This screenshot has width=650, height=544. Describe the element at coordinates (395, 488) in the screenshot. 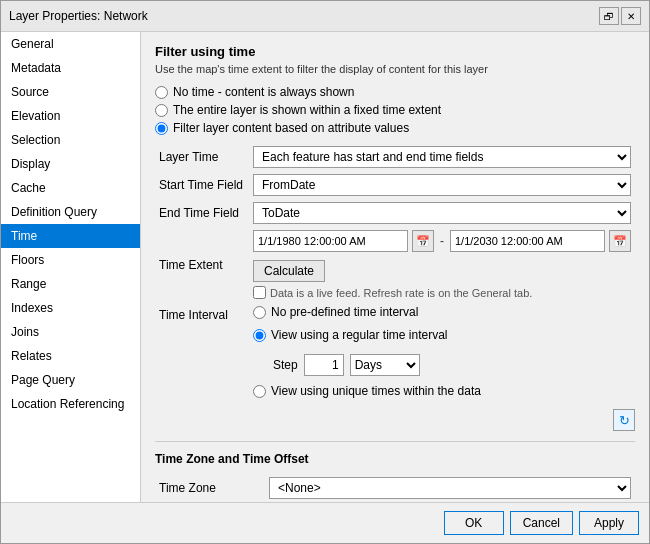

I see `tz-row: Time Zone <None>UTCEasternCentralMountai…` at that location.